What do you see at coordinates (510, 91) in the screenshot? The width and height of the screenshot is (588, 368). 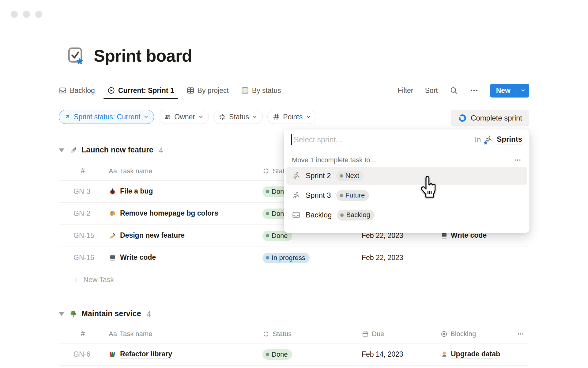 I see `new-button: New` at bounding box center [510, 91].